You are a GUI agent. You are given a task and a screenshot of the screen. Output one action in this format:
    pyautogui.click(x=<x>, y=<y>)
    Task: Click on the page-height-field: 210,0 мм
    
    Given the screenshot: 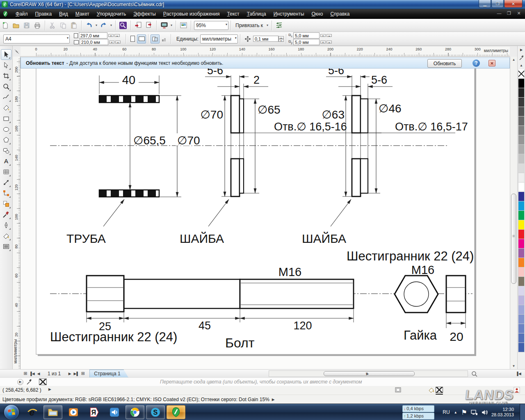 What is the action you would take?
    pyautogui.click(x=94, y=42)
    